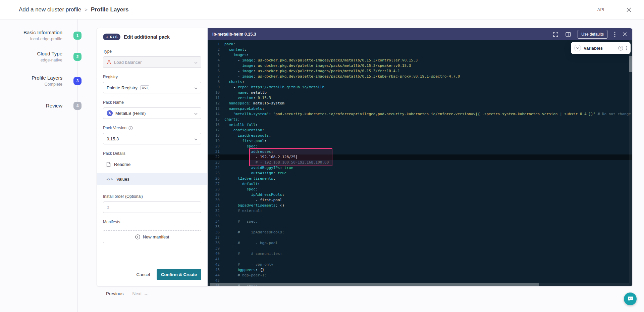 This screenshot has width=644, height=312. Describe the element at coordinates (420, 206) in the screenshot. I see `code-line: 31 bgpadvertisements: {}` at that location.